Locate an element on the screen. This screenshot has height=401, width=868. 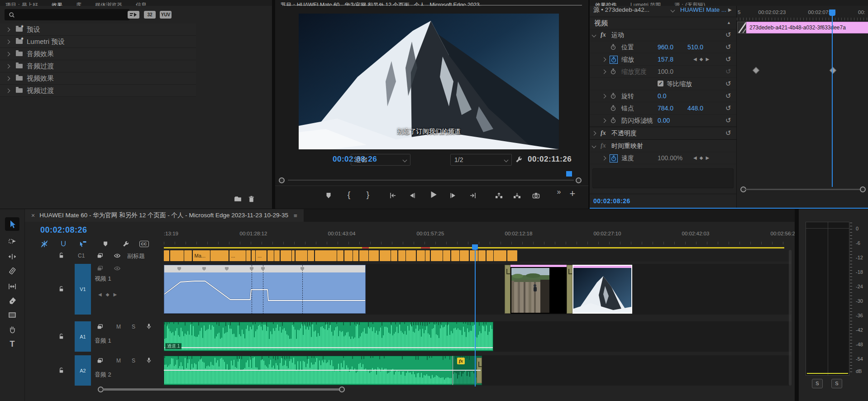
audio-clip-a1: 通道 1 is located at coordinates (329, 337).